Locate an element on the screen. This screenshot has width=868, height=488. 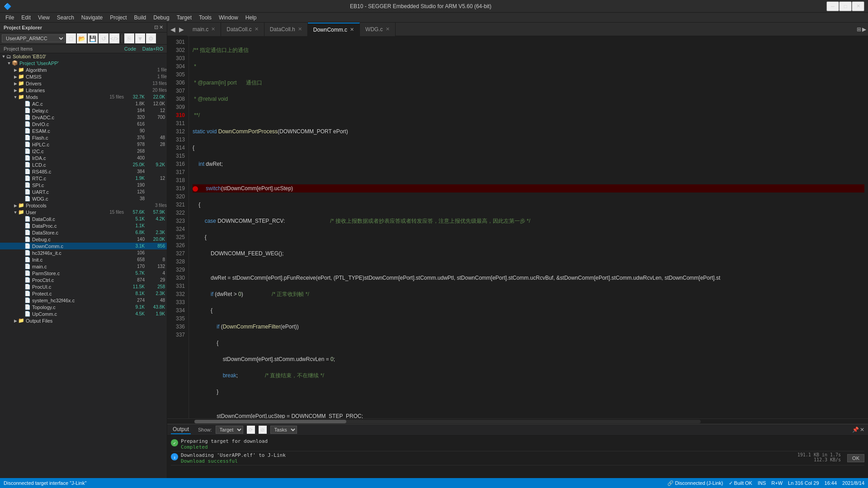
output-btn2: ⊘ is located at coordinates (263, 430).